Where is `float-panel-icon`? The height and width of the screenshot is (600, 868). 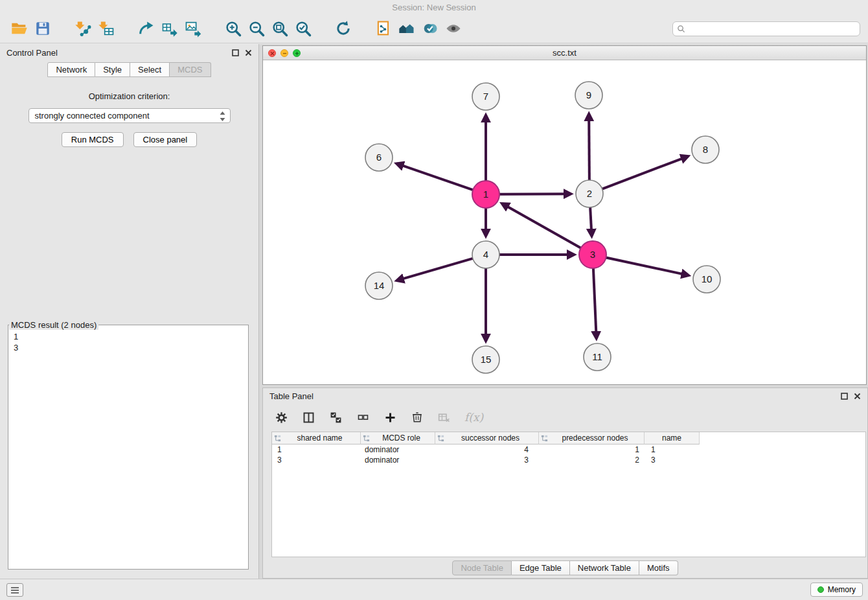 float-panel-icon is located at coordinates (236, 53).